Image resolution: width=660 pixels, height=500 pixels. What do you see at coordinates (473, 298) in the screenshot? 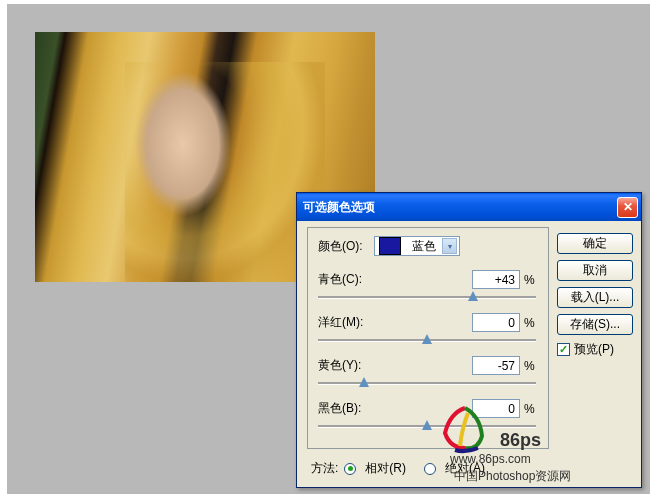
I see `cyan-slider-thumb` at bounding box center [473, 298].